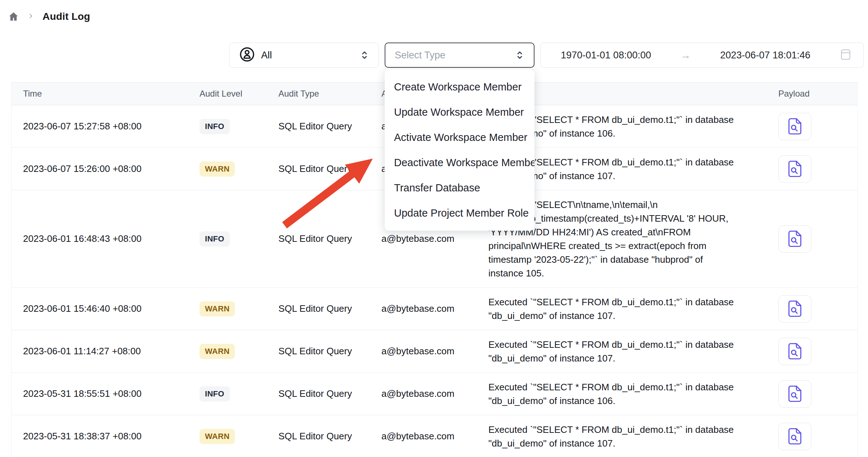 The width and height of the screenshot is (868, 457). Describe the element at coordinates (434, 309) in the screenshot. I see `table-row: 2023-06-01 15:46:40 +08:00WARNSQL Editor…` at that location.